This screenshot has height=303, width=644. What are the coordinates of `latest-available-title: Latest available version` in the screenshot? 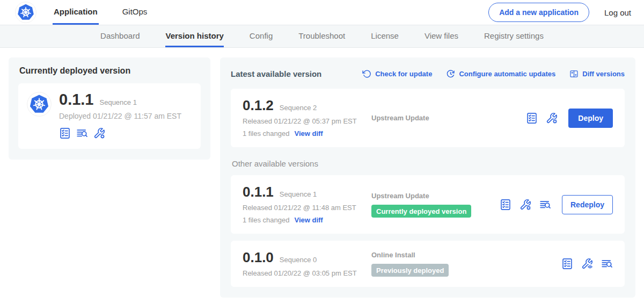 It's located at (276, 74).